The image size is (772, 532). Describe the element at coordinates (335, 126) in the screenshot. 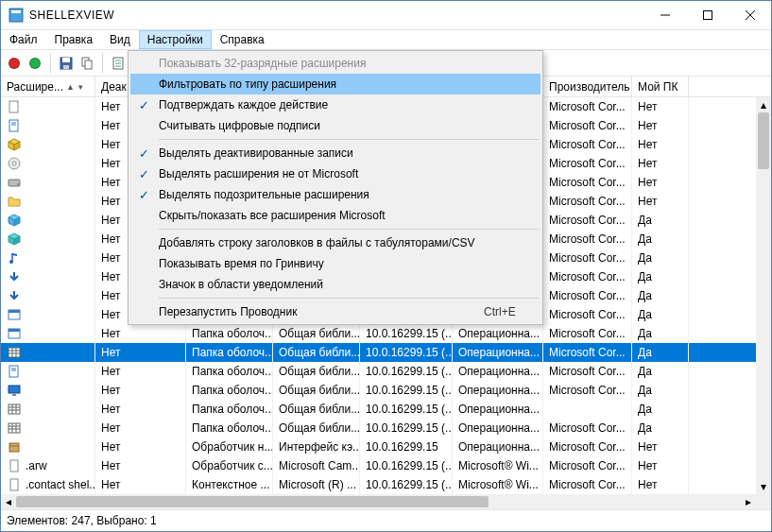

I see `menu-item: Считывать цифровые подписи` at that location.